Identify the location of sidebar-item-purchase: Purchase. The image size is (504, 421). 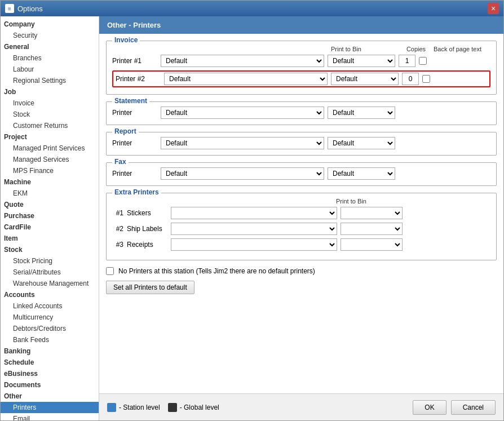
(50, 216).